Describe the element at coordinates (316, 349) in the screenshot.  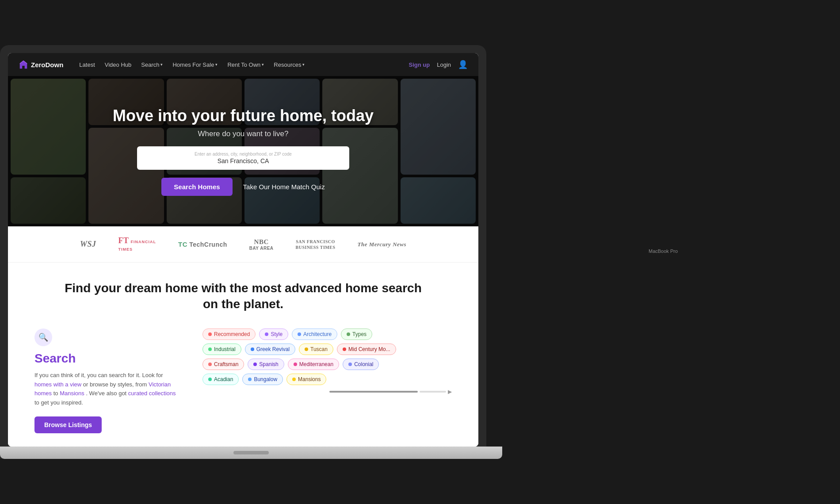
I see `filter-tag-tuscan: Tuscan` at that location.